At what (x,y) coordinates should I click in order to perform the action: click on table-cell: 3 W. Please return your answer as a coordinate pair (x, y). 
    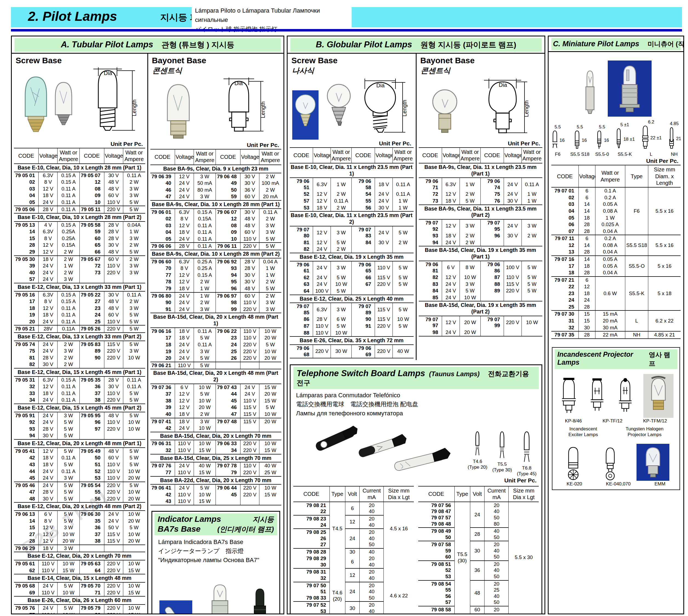
    Looking at the image, I should click on (205, 422).